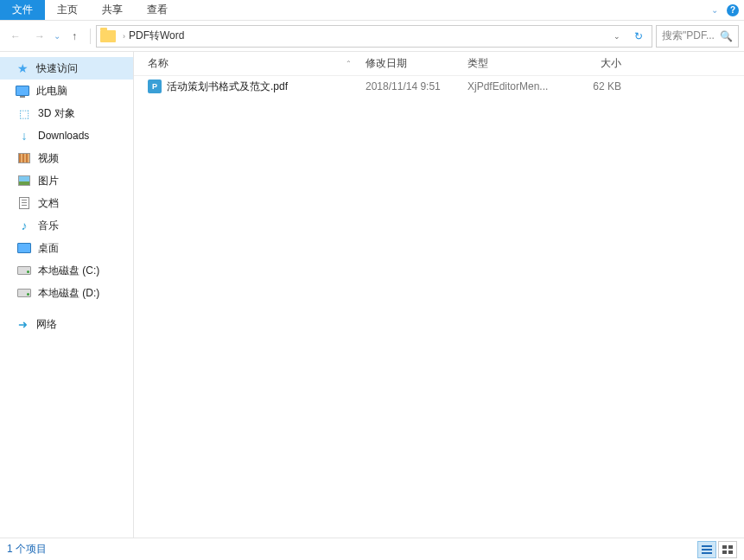 This screenshot has height=560, width=744. What do you see at coordinates (24, 226) in the screenshot?
I see `music-icon: ♪` at bounding box center [24, 226].